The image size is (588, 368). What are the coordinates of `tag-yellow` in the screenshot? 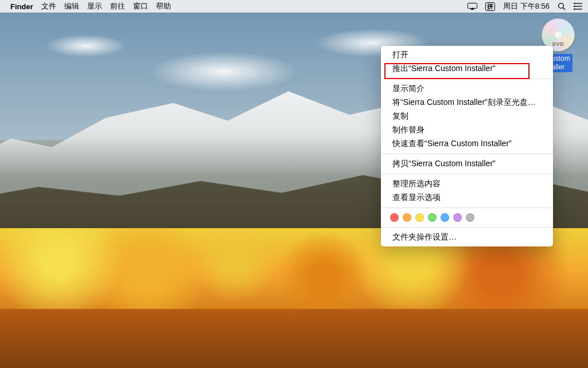 It's located at (420, 218).